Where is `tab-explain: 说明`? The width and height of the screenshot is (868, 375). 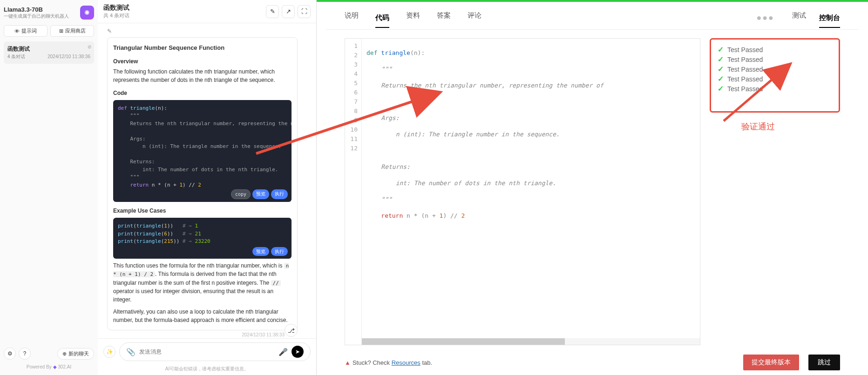 tab-explain: 说明 is located at coordinates (352, 18).